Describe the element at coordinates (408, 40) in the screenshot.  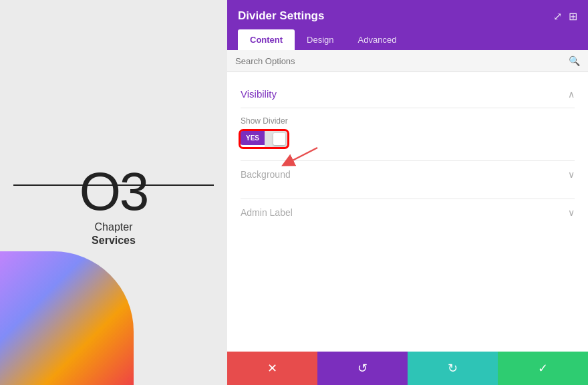
I see `tabs-row: Content Design Advanced` at that location.